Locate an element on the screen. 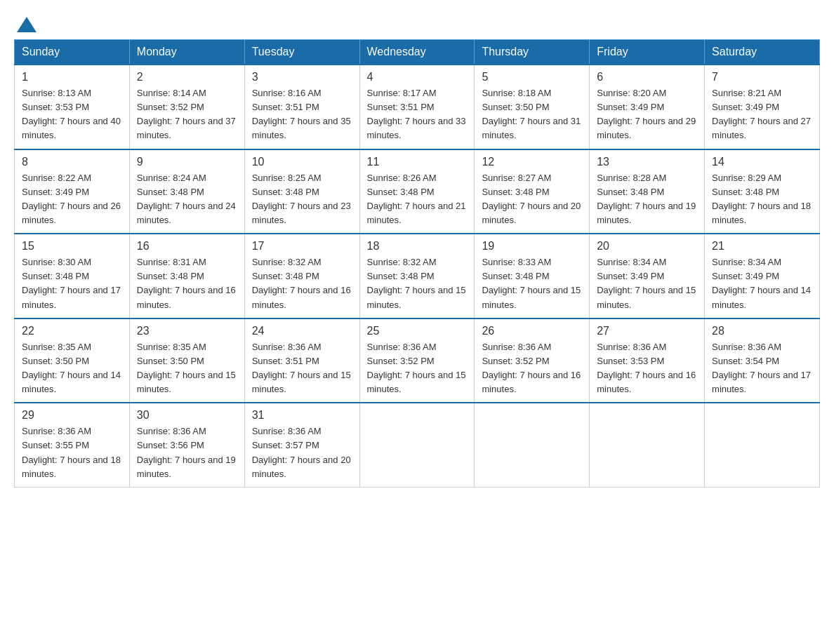  day-info: Sunrise: 8:20 AMSunset: 3:49 PMDaylight:… is located at coordinates (646, 114).